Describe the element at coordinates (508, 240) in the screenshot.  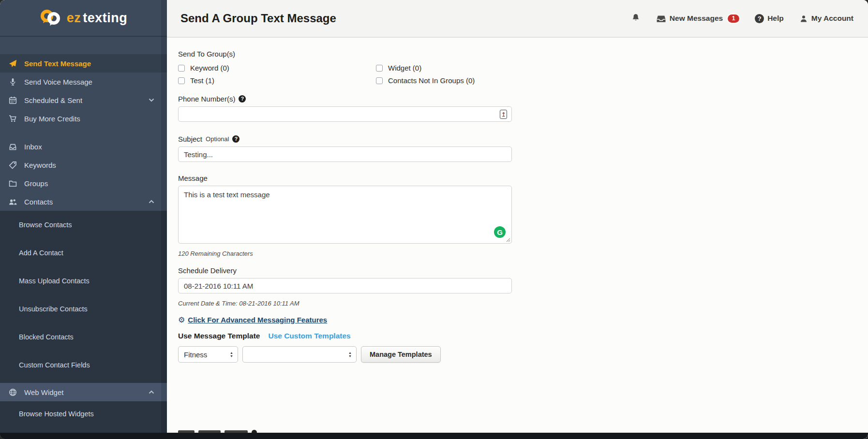
I see `resize-handle-icon` at that location.